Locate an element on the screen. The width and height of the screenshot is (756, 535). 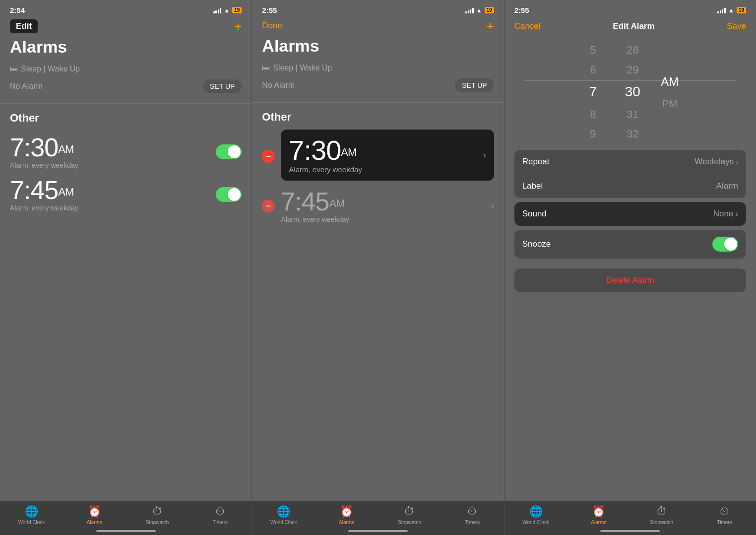
edit-alarm-title-3: Edit Alarm is located at coordinates (633, 26).